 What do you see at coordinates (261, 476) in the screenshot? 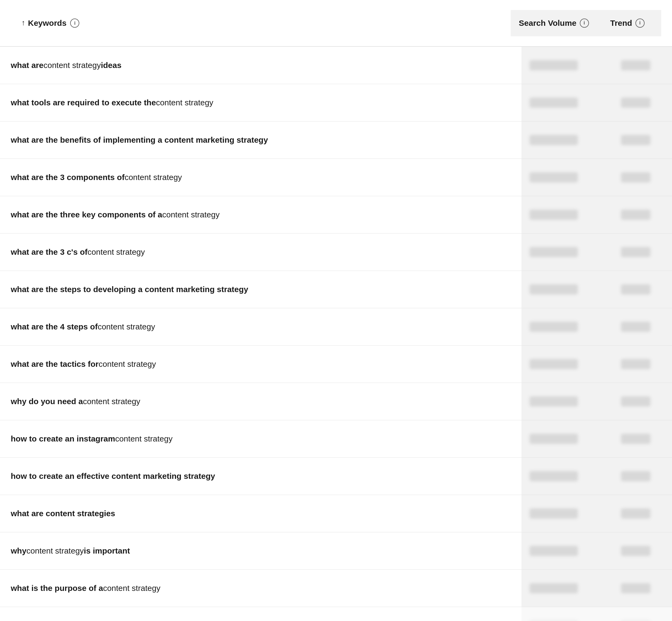
I see `keyword-cell: how to create an effective content marke…` at bounding box center [261, 476].